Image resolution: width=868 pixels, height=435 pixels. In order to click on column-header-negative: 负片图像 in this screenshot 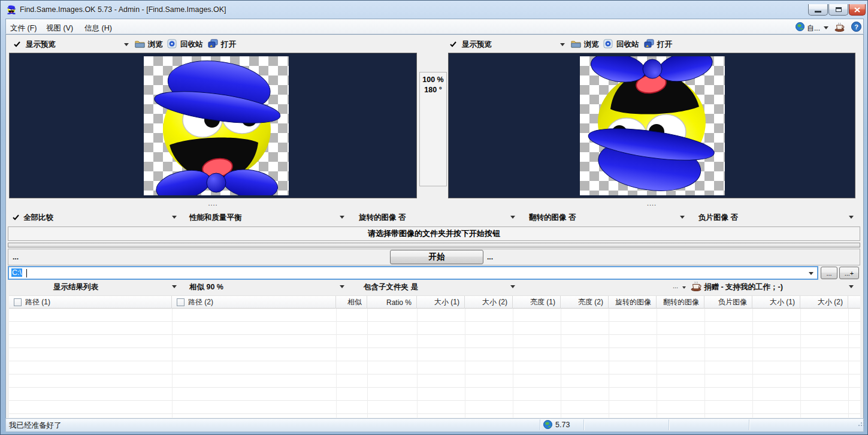, I will do `click(728, 302)`.